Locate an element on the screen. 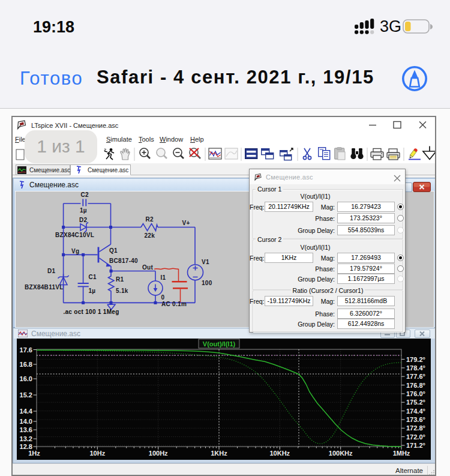 The image size is (450, 476). svg-text: C2 is located at coordinates (85, 194).